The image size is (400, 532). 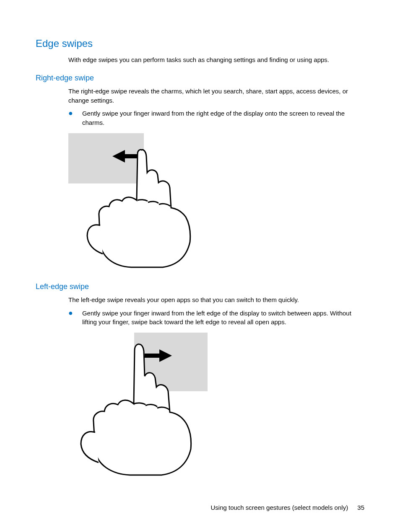 What do you see at coordinates (216, 60) in the screenshot?
I see `intro-paragraph: With edge swipes you can perform tasks s…` at bounding box center [216, 60].